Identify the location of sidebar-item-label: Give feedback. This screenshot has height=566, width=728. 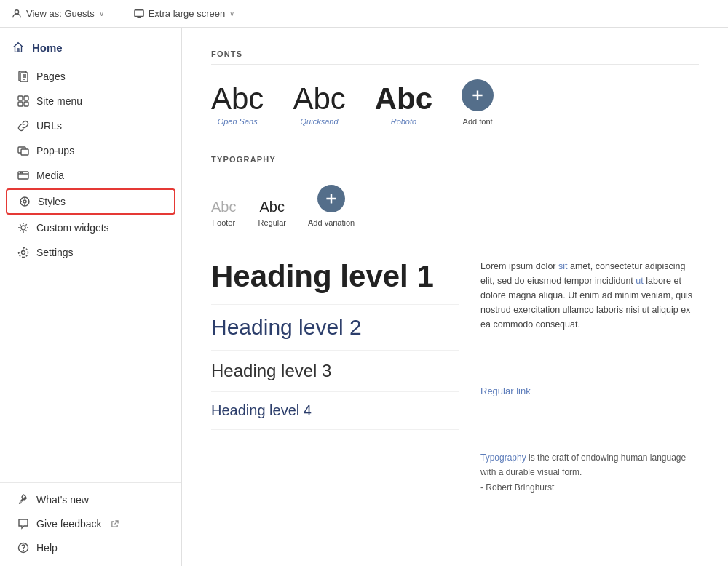
(69, 524).